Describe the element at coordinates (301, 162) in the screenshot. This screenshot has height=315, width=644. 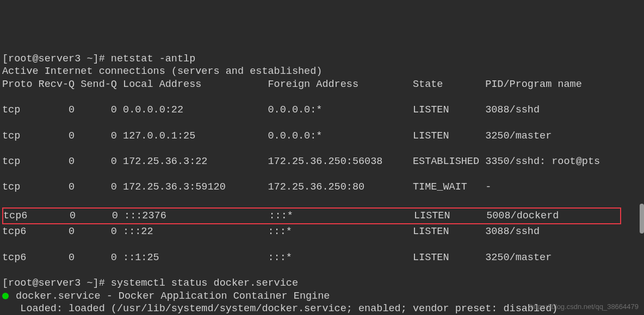
I see `table-row: tcp 0 0 172.25.36.3:22 172.25.36.250:560…` at that location.